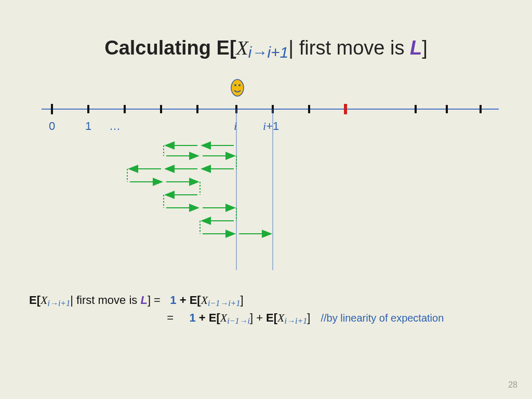 This screenshot has width=532, height=399. I want to click on axis-label-1: 1, so click(88, 126).